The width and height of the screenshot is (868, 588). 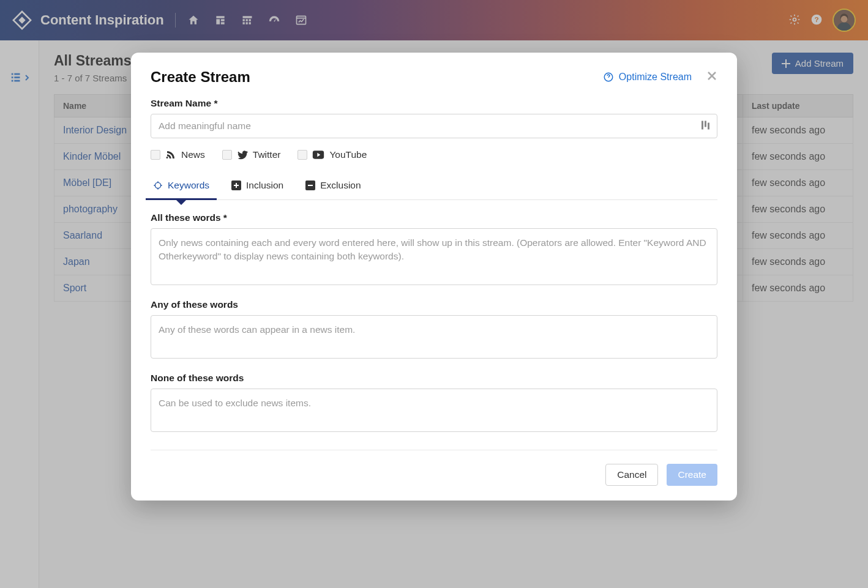 I want to click on languages-icon, so click(x=705, y=126).